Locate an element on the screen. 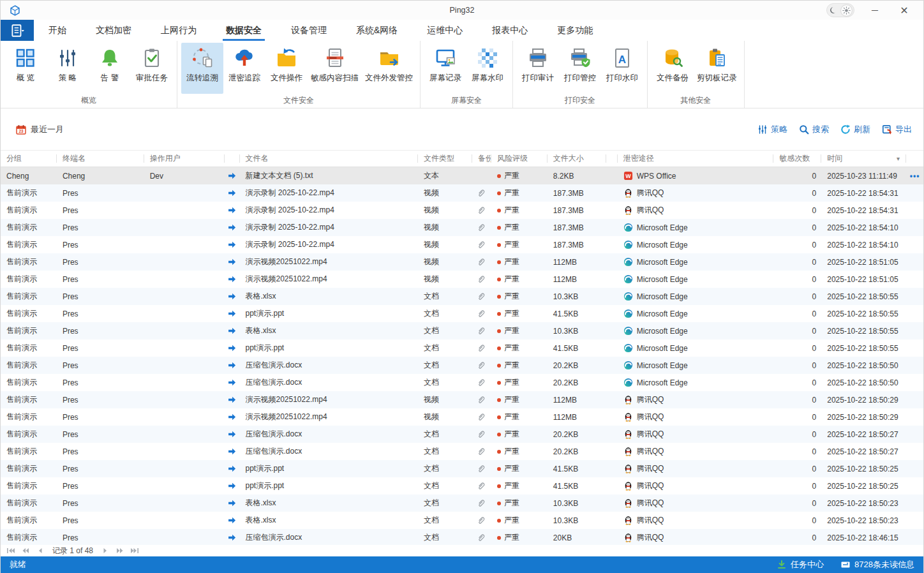 This screenshot has width=924, height=573. cell-channel: 腾讯QQ is located at coordinates (696, 399).